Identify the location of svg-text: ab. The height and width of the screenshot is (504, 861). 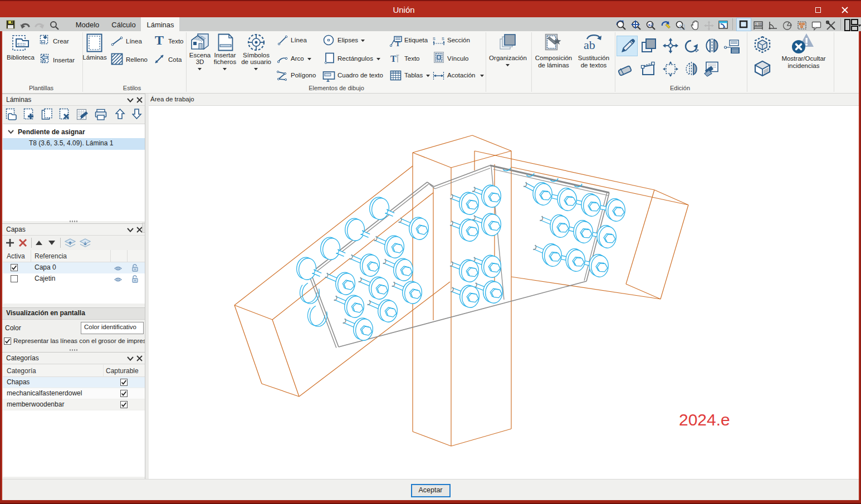
(589, 45).